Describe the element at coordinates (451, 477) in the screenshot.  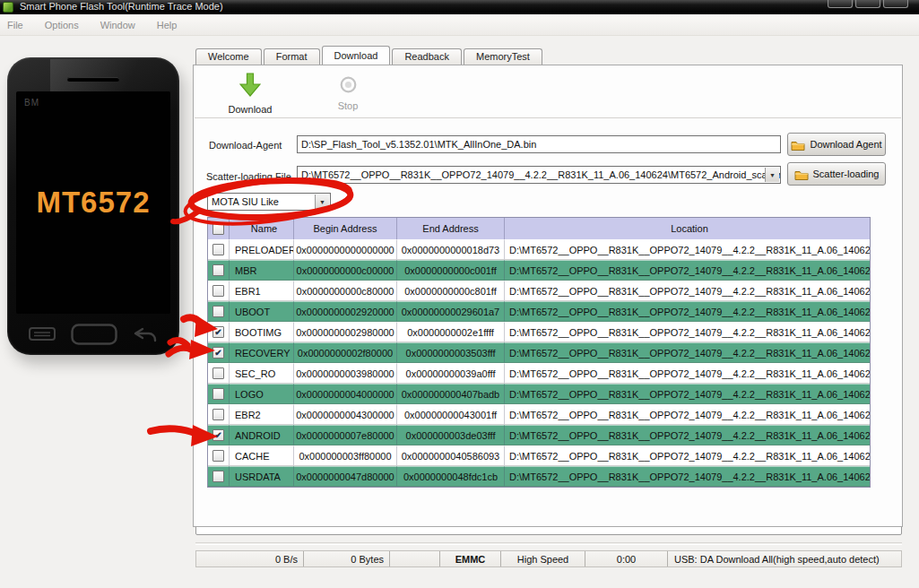
I see `end-address: 0x0000000048fdc1cb` at that location.